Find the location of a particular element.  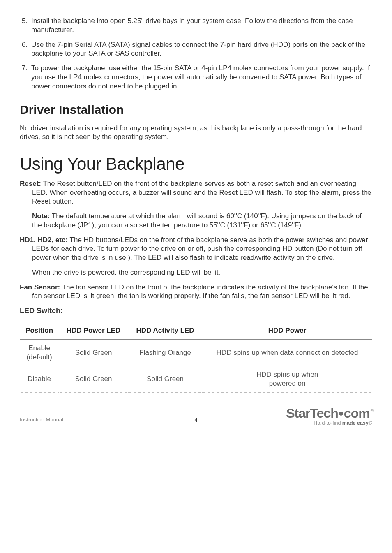

led-switch-heading: LED Switch: is located at coordinates (196, 311).